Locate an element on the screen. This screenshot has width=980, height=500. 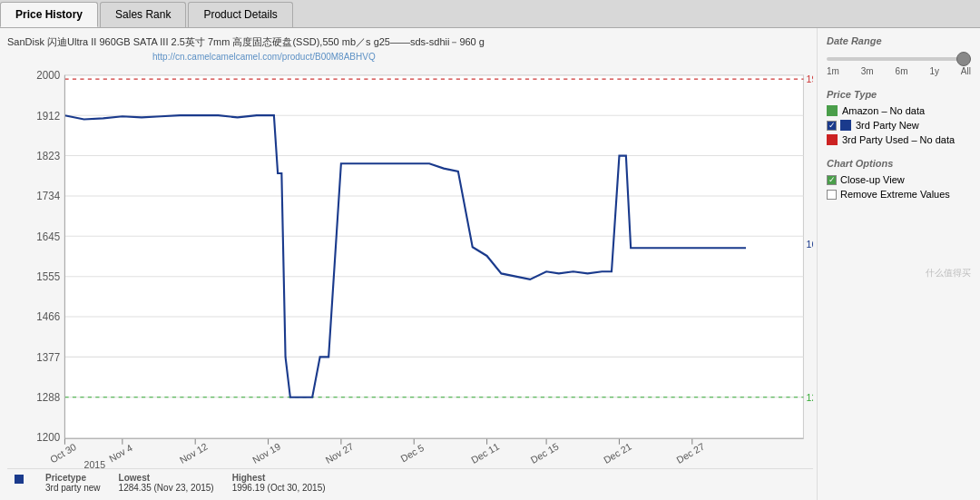
svg-text: Nov 27 is located at coordinates (339, 454).